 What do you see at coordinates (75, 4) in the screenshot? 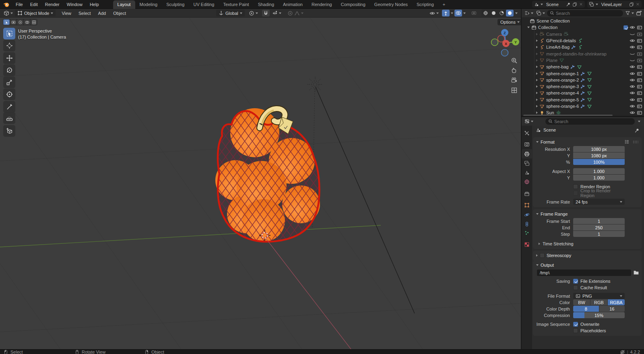
I see `menu-window: Window` at bounding box center [75, 4].